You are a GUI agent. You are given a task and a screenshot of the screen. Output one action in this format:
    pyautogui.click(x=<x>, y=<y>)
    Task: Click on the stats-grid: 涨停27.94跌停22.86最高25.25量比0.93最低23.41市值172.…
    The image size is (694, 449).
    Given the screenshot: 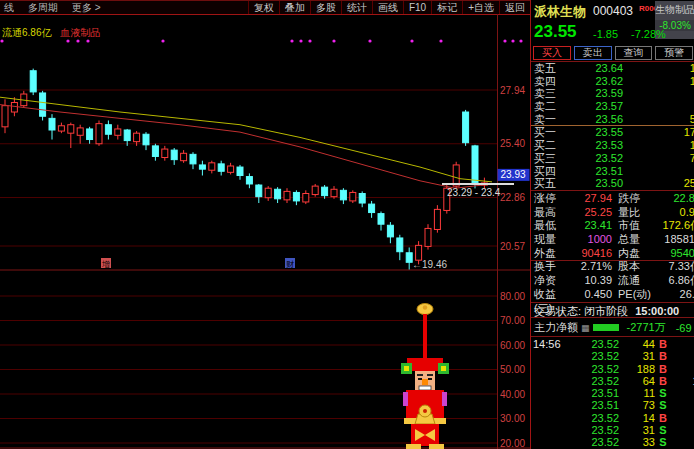 What is the action you would take?
    pyautogui.click(x=612, y=247)
    